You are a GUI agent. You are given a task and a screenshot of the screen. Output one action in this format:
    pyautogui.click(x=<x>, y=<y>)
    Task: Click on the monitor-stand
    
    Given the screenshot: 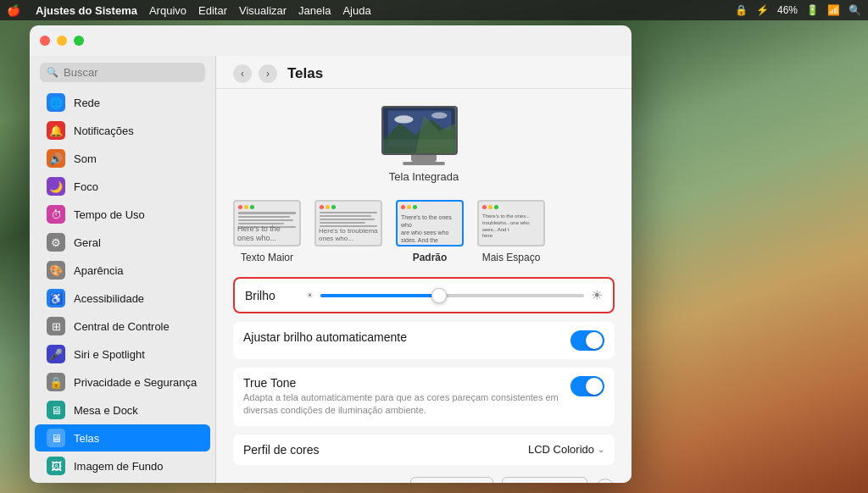 What is the action you would take?
    pyautogui.click(x=424, y=158)
    